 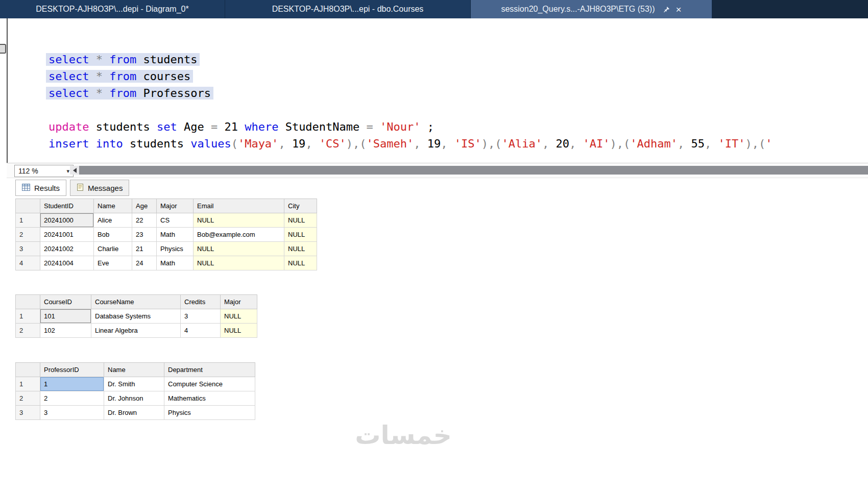 I want to click on column-header-coursename: CourseName, so click(x=136, y=302).